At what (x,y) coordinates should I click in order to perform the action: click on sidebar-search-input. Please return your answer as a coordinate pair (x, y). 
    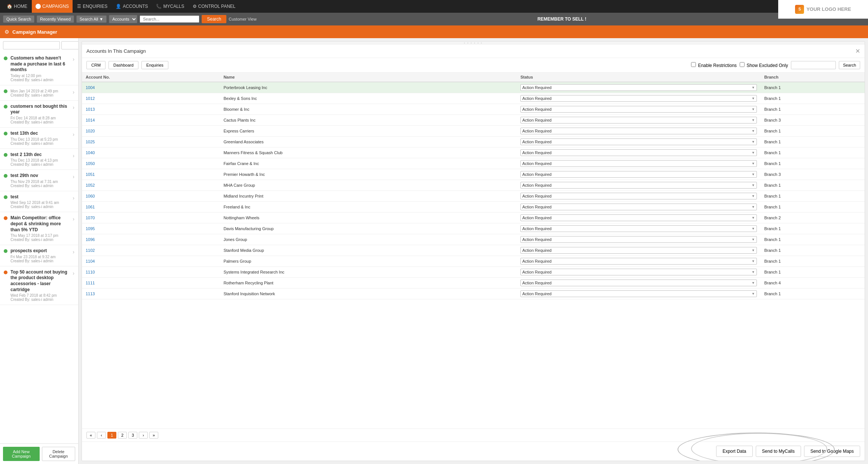
    Looking at the image, I should click on (31, 45).